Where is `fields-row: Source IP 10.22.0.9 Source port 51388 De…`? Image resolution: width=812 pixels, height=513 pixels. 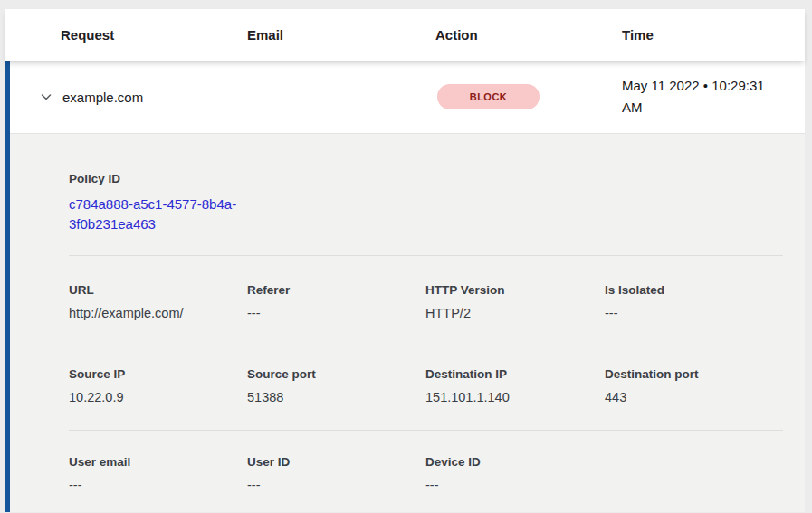 fields-row: Source IP 10.22.0.9 Source port 51388 De… is located at coordinates (425, 385).